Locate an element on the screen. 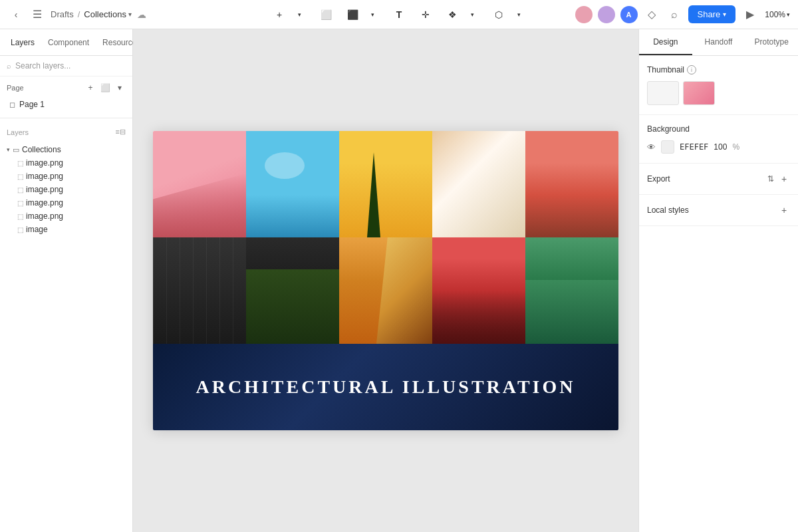  text-tool-button: T is located at coordinates (399, 15).